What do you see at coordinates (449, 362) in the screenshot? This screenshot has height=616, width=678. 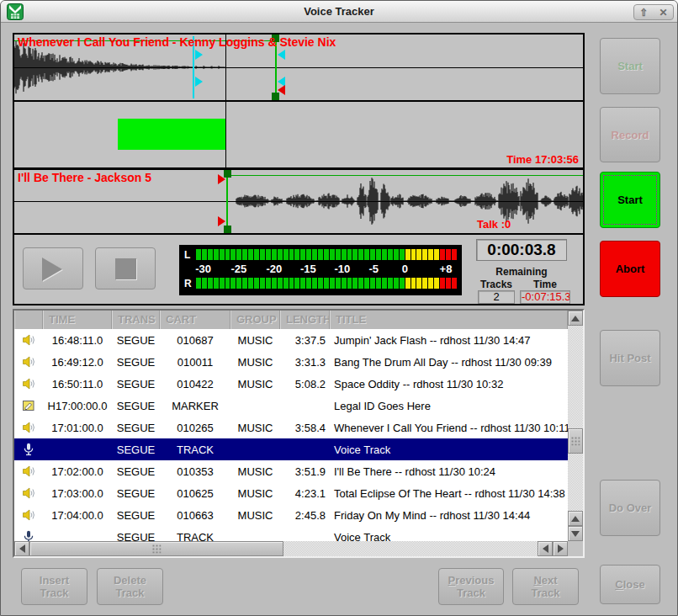 I see `log-cell-title: Bang The Drum All Day -- rdhost 11/30 09…` at bounding box center [449, 362].